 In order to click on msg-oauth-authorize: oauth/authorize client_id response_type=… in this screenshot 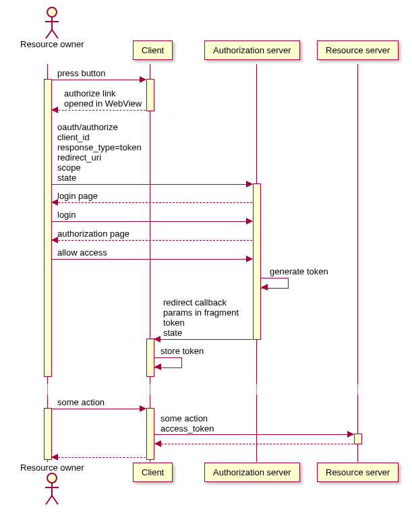, I will do `click(100, 153)`.